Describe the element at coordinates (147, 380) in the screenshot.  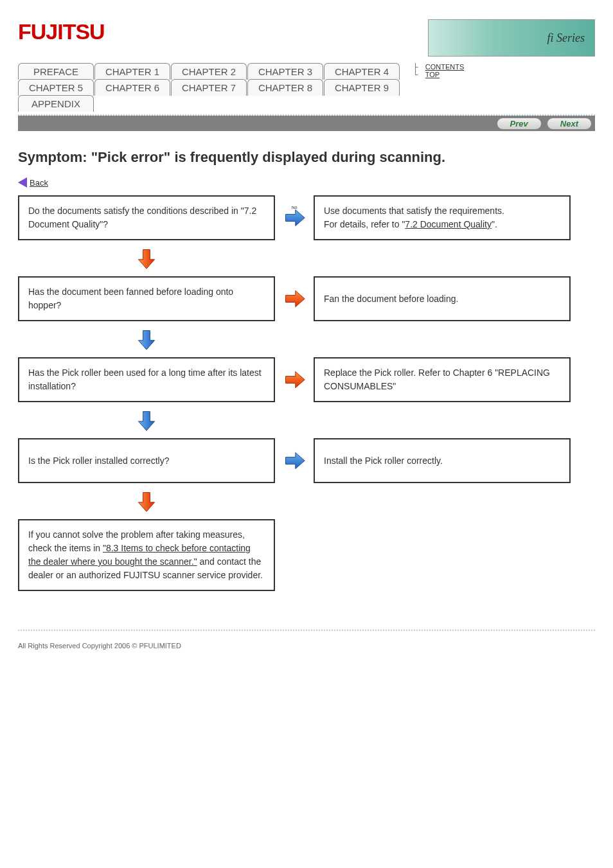
I see `flow-q3-box: Has the Pick roller been used for a long…` at that location.